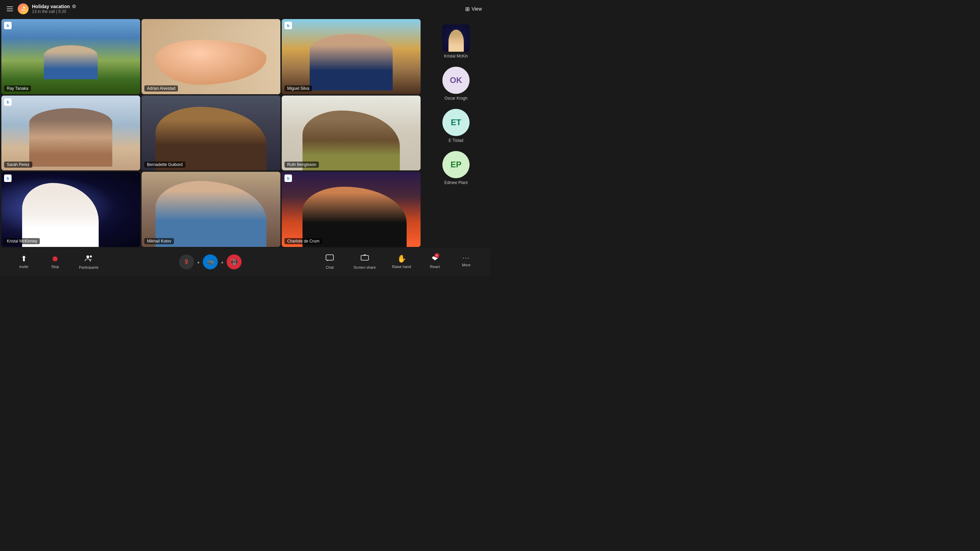  Describe the element at coordinates (8, 25) in the screenshot. I see `bing-icon-ray: b` at that location.